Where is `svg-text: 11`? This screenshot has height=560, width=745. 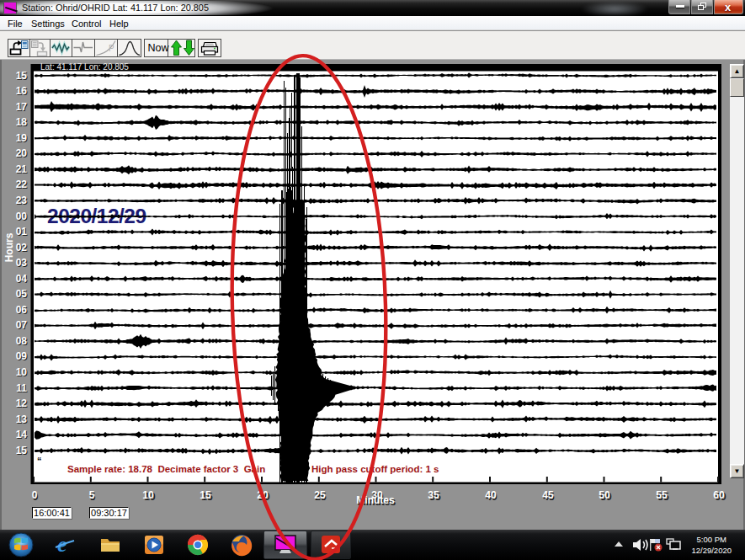
svg-text: 11 is located at coordinates (22, 388).